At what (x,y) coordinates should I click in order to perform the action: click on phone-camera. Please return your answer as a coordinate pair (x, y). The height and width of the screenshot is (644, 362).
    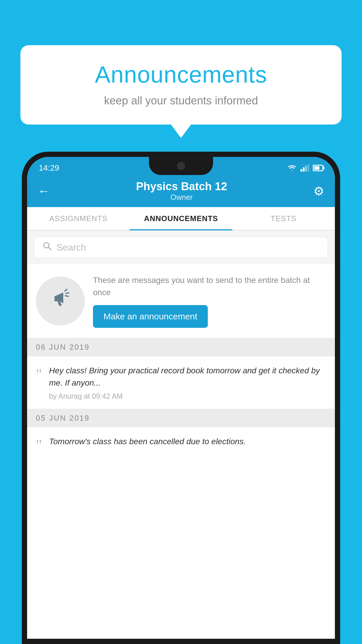
    Looking at the image, I should click on (181, 166).